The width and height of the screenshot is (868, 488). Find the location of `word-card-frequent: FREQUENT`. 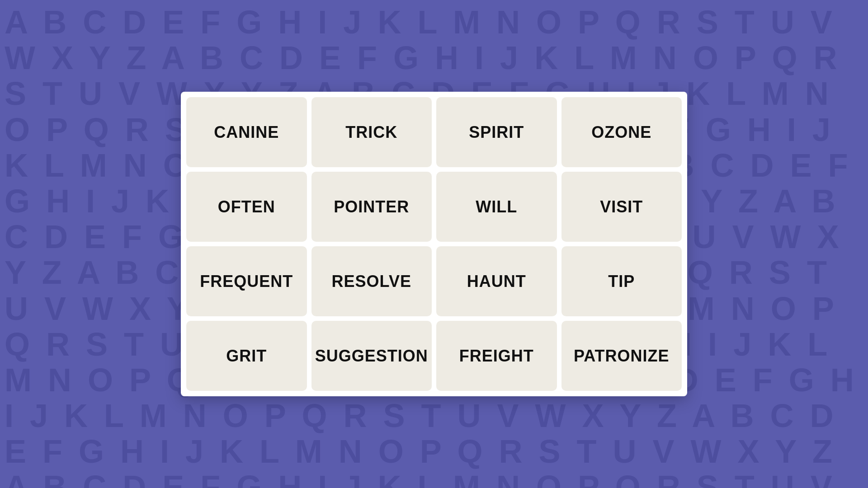

word-card-frequent: FREQUENT is located at coordinates (247, 281).